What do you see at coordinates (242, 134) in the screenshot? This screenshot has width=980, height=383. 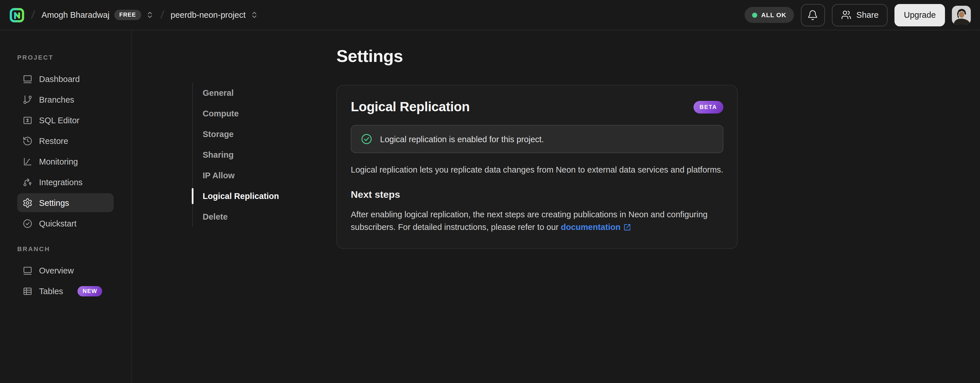 I see `subnav-item-storage: Storage` at bounding box center [242, 134].